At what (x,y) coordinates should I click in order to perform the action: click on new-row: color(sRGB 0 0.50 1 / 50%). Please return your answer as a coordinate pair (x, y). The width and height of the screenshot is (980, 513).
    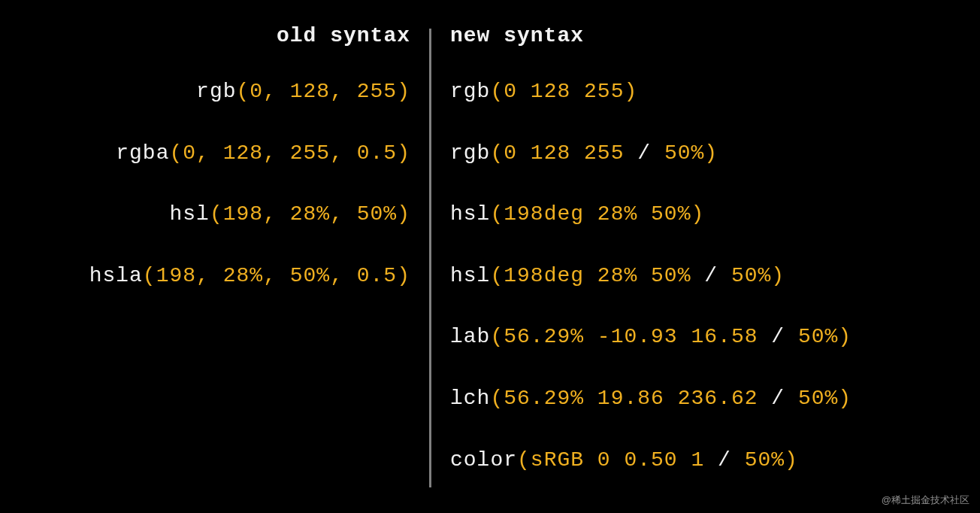
    Looking at the image, I should click on (651, 460).